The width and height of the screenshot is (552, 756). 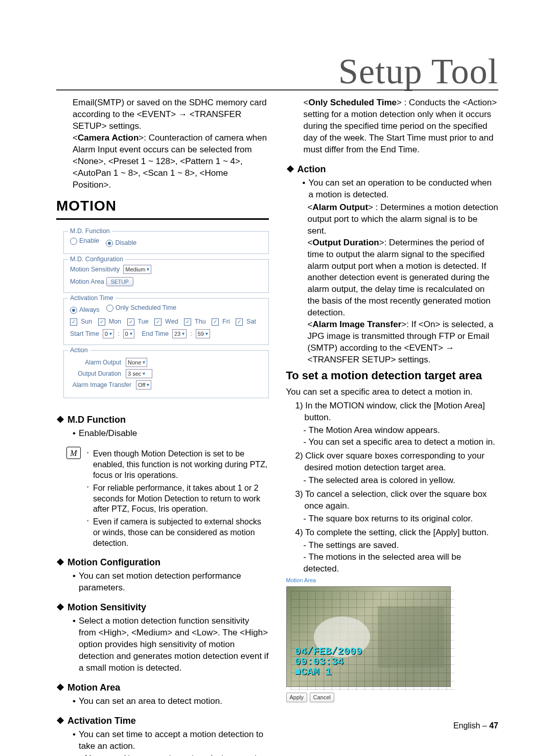 I want to click on day-sat-checkbox: ✓, so click(x=239, y=322).